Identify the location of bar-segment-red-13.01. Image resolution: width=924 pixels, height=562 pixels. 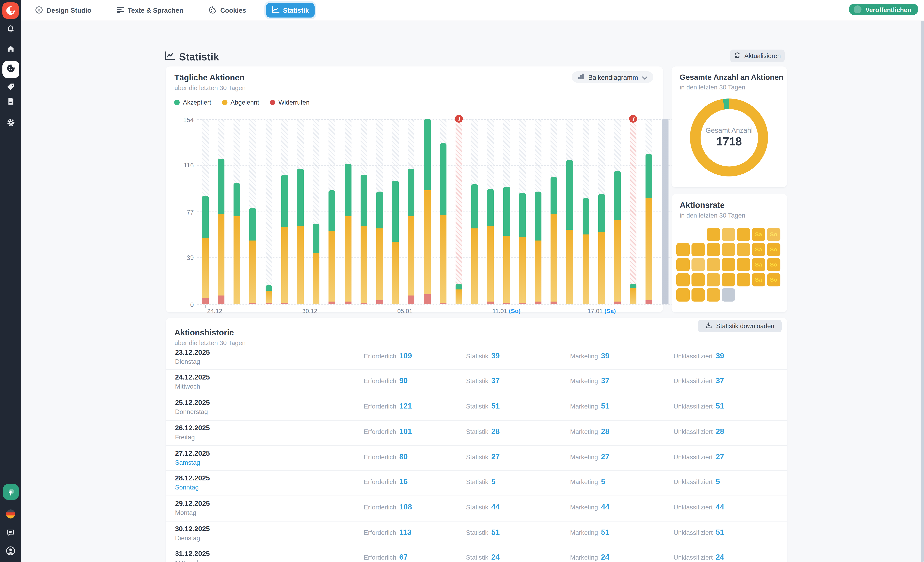
(522, 303).